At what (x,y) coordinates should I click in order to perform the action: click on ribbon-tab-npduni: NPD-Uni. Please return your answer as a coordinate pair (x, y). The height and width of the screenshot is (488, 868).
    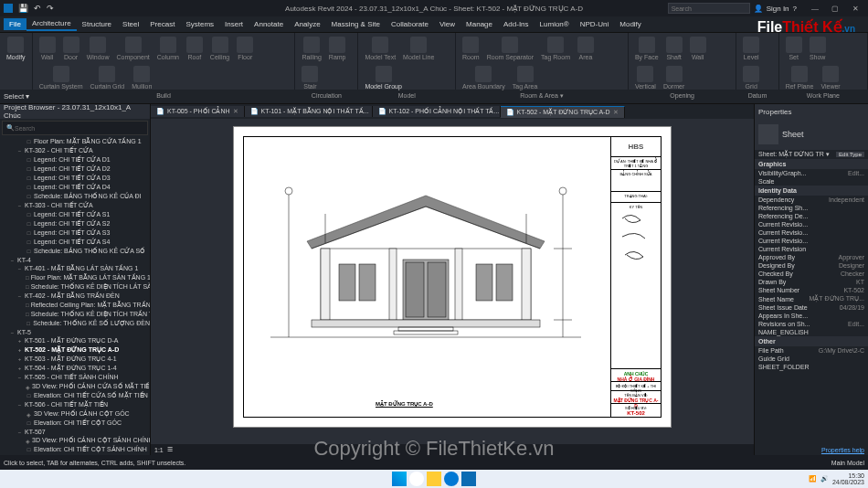
    Looking at the image, I should click on (595, 24).